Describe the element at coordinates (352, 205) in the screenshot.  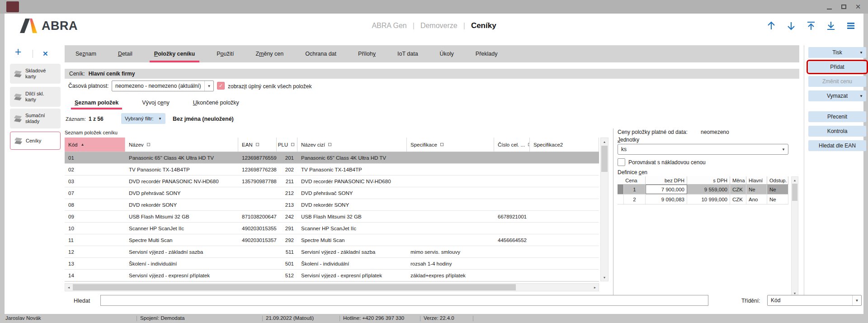
I see `table-cell: DVD rekordér SONY` at that location.